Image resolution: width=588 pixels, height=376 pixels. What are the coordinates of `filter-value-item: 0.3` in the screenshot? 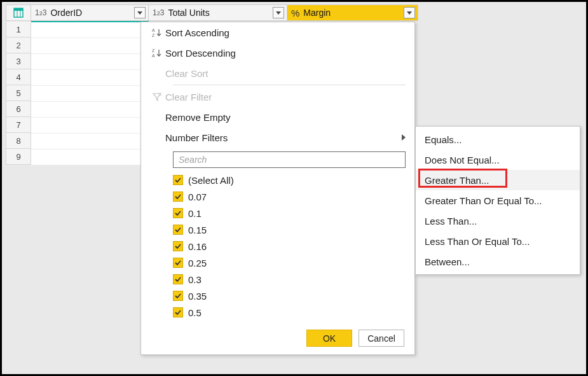 It's located at (289, 279).